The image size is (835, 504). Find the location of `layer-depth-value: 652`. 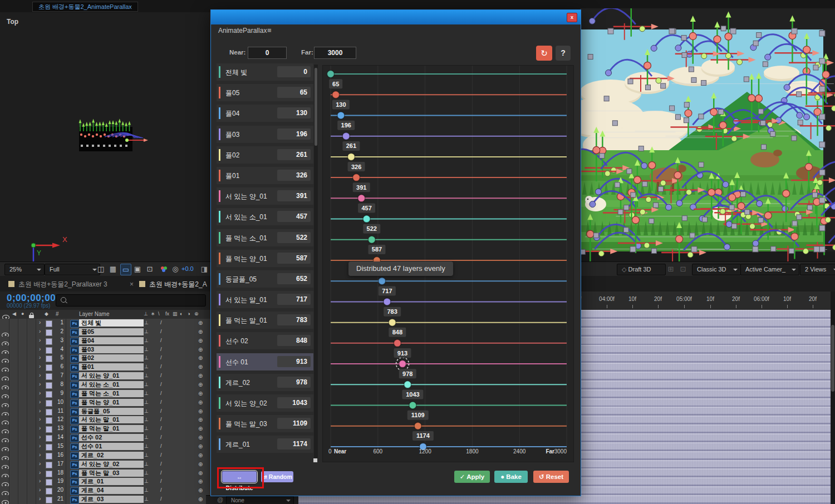

layer-depth-value: 652 is located at coordinates (294, 279).